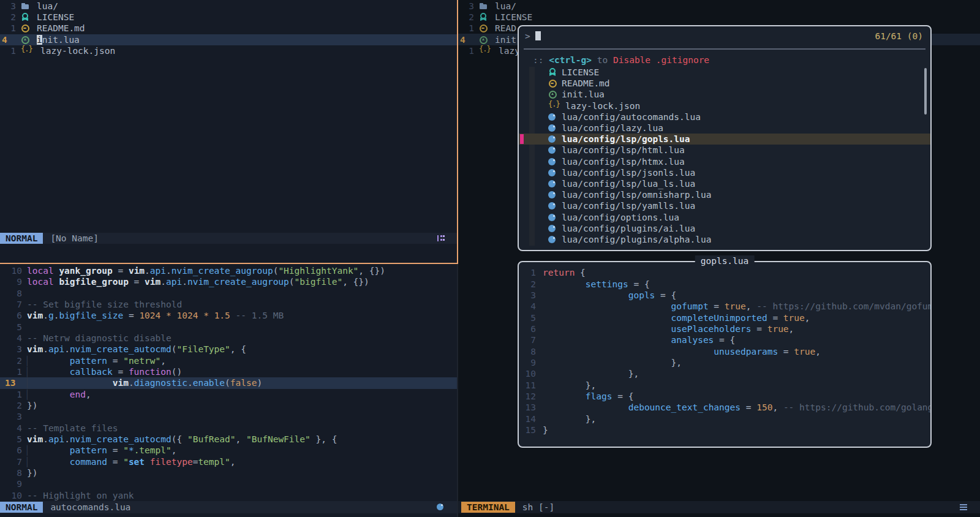  What do you see at coordinates (182, 439) in the screenshot?
I see `code-text: vim.api.nvim_create_autocmd({ "BufRead",…` at bounding box center [182, 439].